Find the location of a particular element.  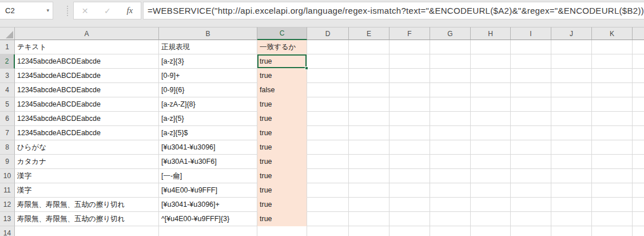

cell-K11 is located at coordinates (612, 190).